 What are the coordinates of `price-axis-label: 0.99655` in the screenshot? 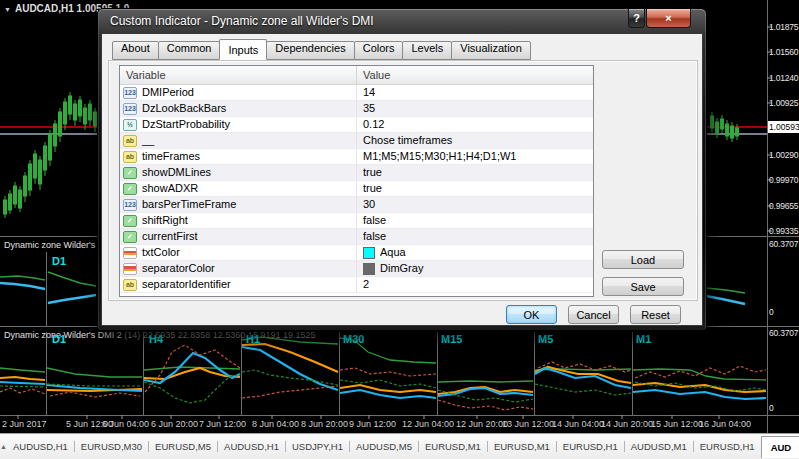 It's located at (784, 206).